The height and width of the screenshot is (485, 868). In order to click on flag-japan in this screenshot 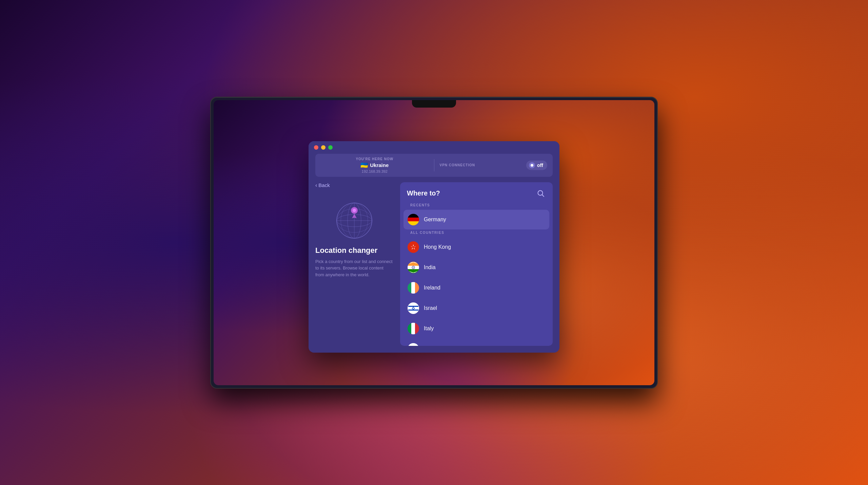, I will do `click(413, 344)`.